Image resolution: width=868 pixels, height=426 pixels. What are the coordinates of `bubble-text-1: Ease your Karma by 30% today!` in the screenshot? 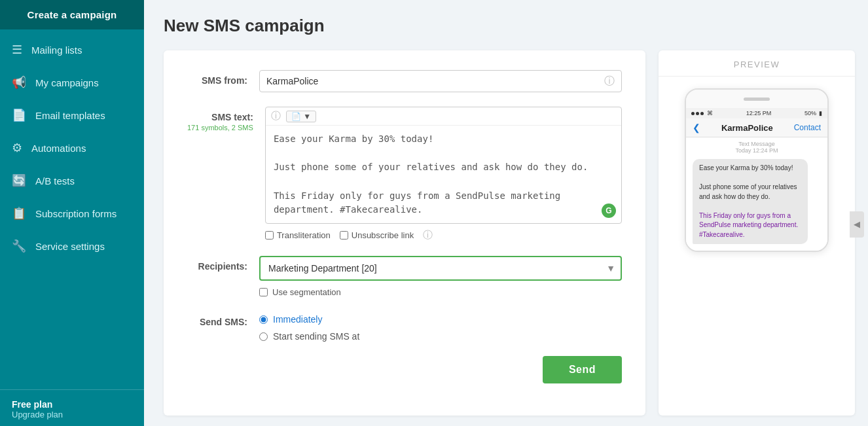 It's located at (746, 168).